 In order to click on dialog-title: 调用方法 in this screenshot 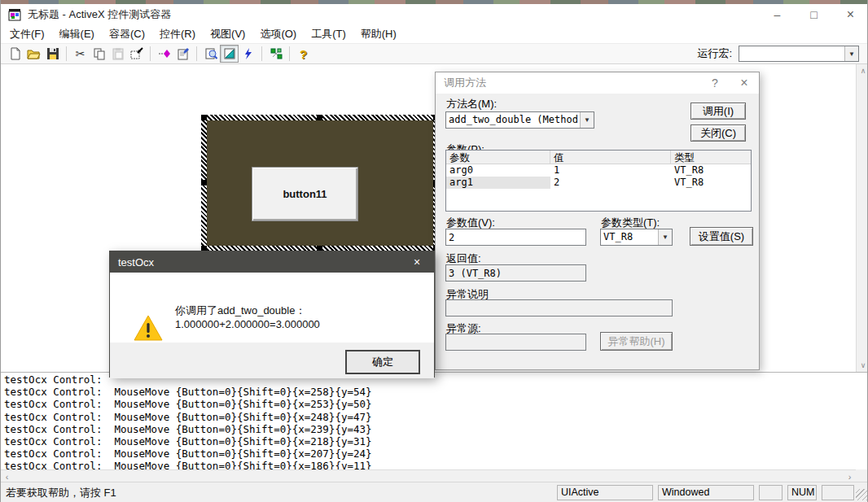, I will do `click(465, 83)`.